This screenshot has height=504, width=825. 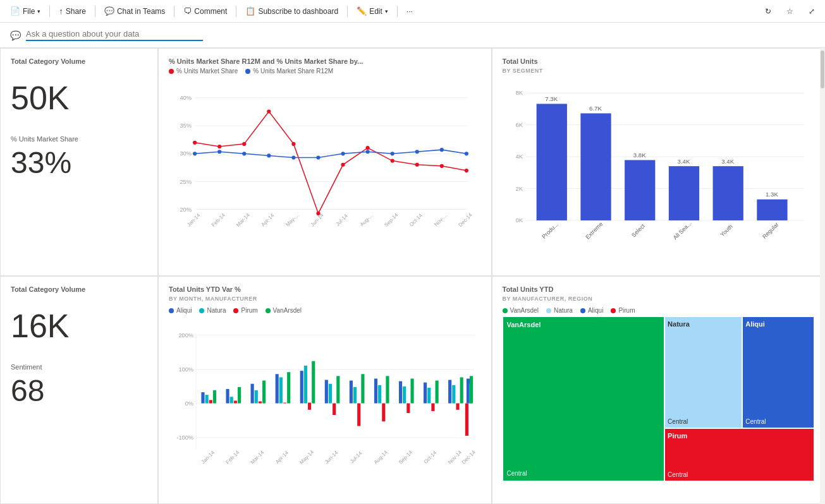 What do you see at coordinates (211, 11) in the screenshot?
I see `comment-label: Comment` at bounding box center [211, 11].